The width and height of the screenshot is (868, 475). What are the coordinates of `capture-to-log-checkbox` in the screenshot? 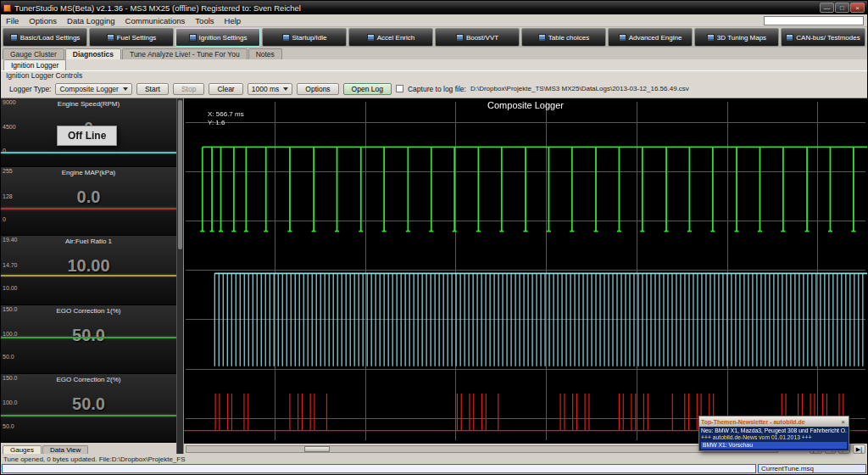 It's located at (400, 88).